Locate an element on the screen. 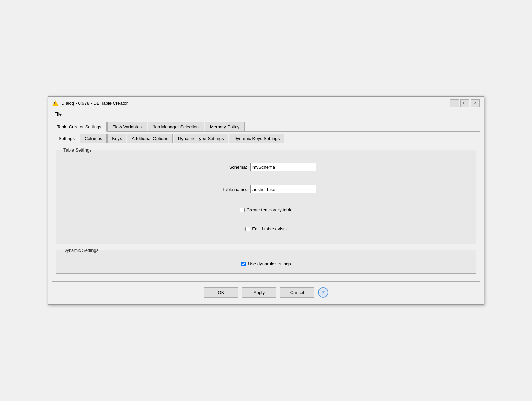 The image size is (532, 401). use-dynamic-label: Use dynamic settings is located at coordinates (269, 264).